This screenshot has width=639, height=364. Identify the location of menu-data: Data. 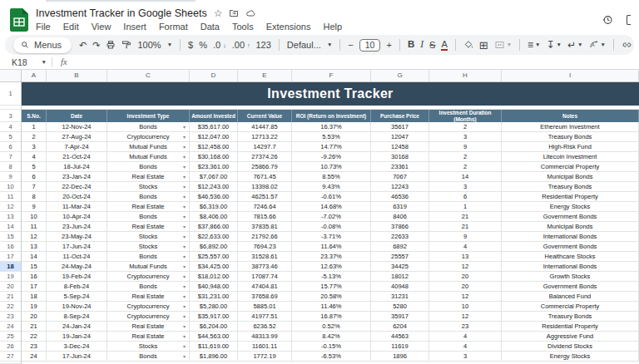
(210, 27).